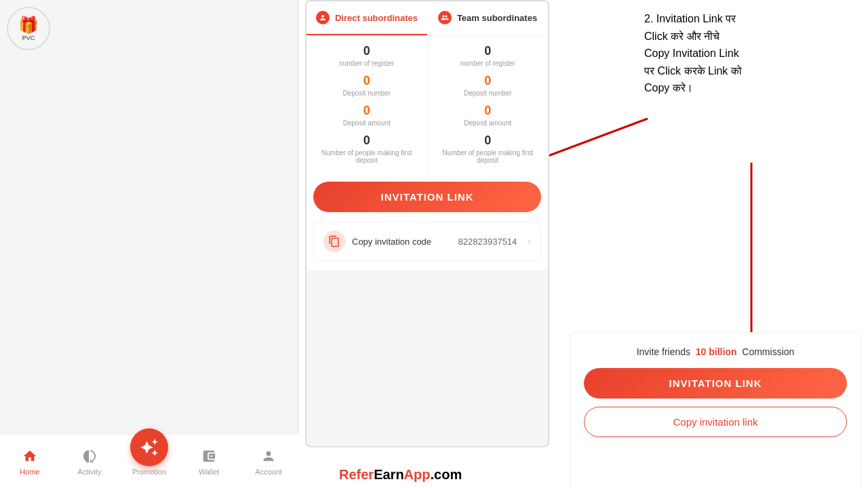 Image resolution: width=868 pixels, height=488 pixels. Describe the element at coordinates (715, 410) in the screenshot. I see `right-invite-panel: Invite friends 10 billion Commission INV…` at that location.